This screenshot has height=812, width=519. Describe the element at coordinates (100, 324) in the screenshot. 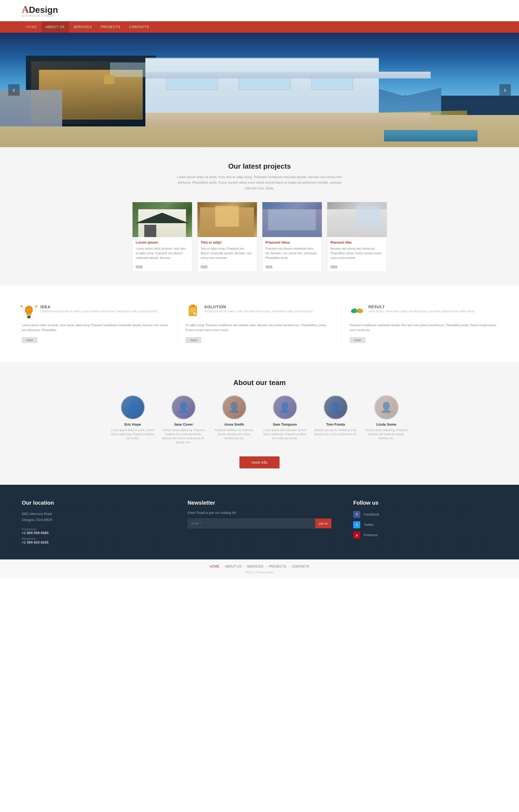

I see `idea-col-0: IDEA LOREM IPSUM DOLOR SIT AMET, CSEC ET…` at that location.